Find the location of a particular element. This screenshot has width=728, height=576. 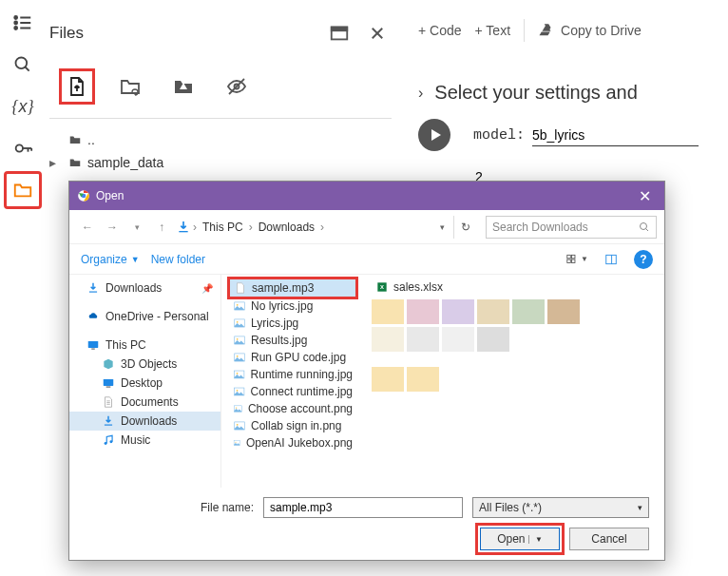

param-label: model: is located at coordinates (499, 135).